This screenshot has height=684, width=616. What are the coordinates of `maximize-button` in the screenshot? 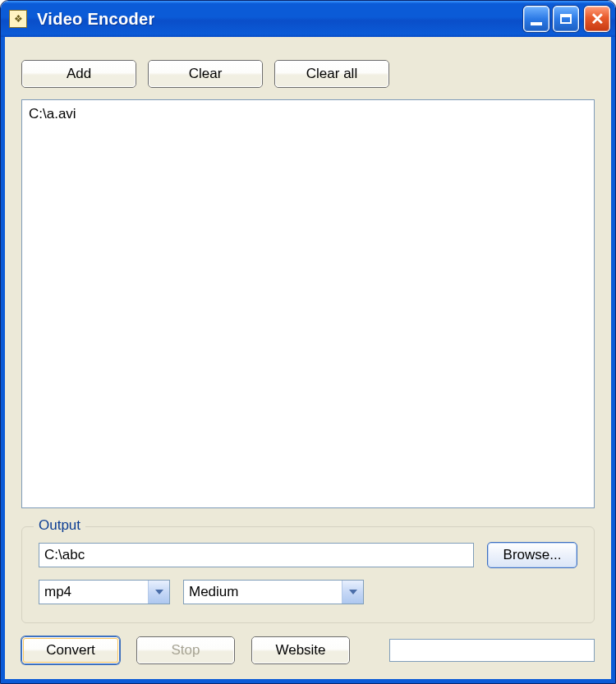 It's located at (566, 19).